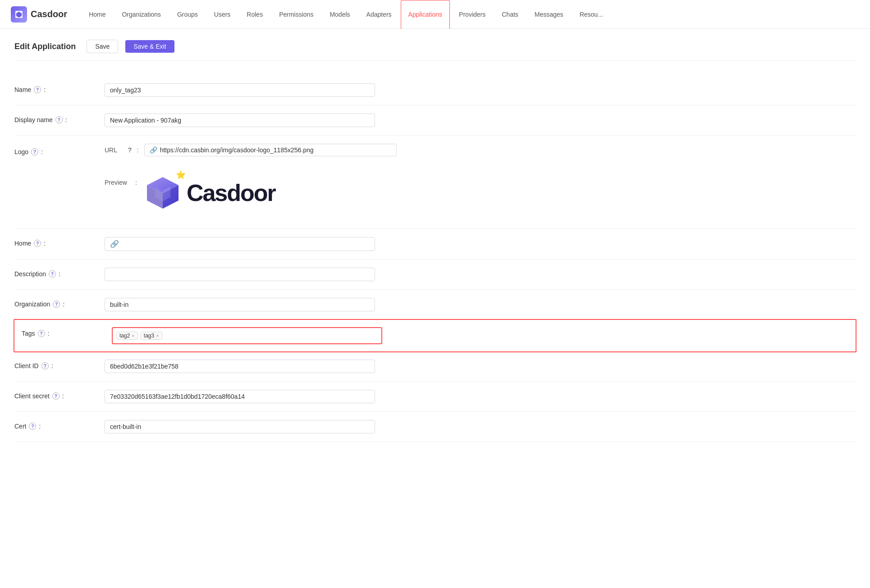  What do you see at coordinates (480, 193) in the screenshot?
I see `logo-preview-row: Preview :` at bounding box center [480, 193].